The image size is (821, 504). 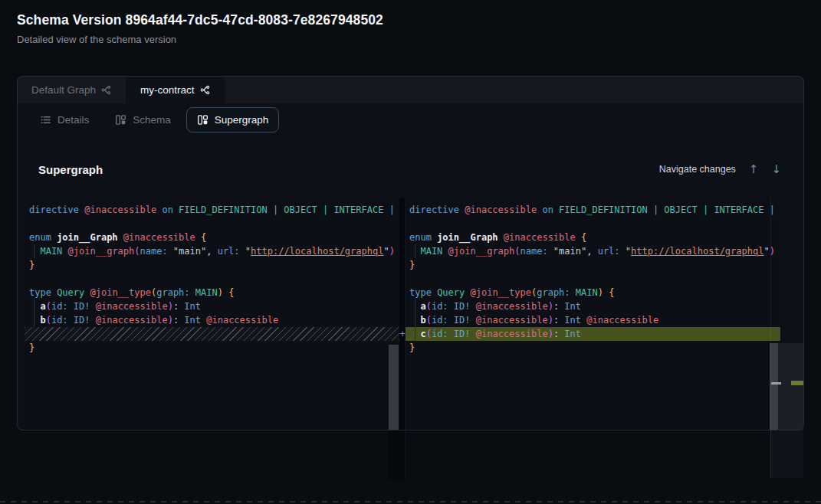 What do you see at coordinates (143, 119) in the screenshot?
I see `subtab-schema: Schema` at bounding box center [143, 119].